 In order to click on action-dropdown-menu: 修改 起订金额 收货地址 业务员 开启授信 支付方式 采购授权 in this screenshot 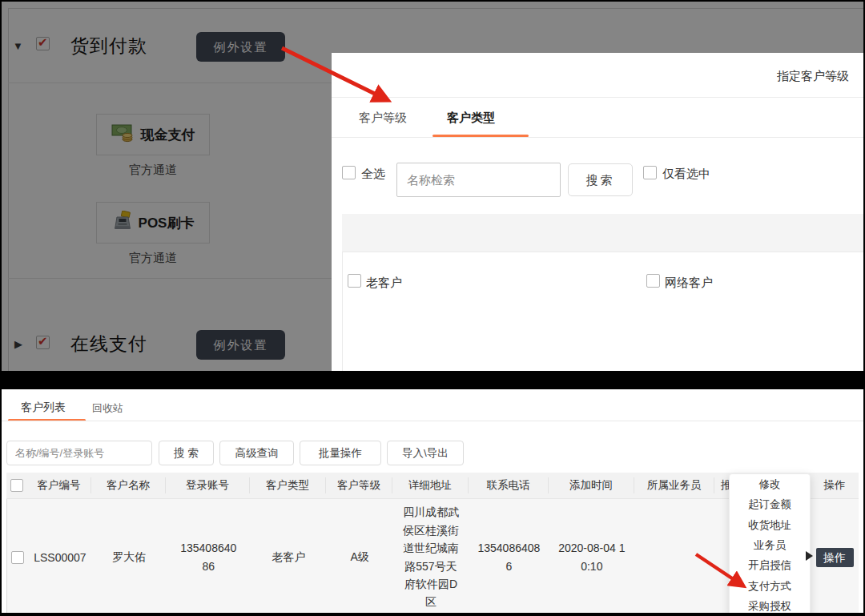, I will do `click(770, 545)`.